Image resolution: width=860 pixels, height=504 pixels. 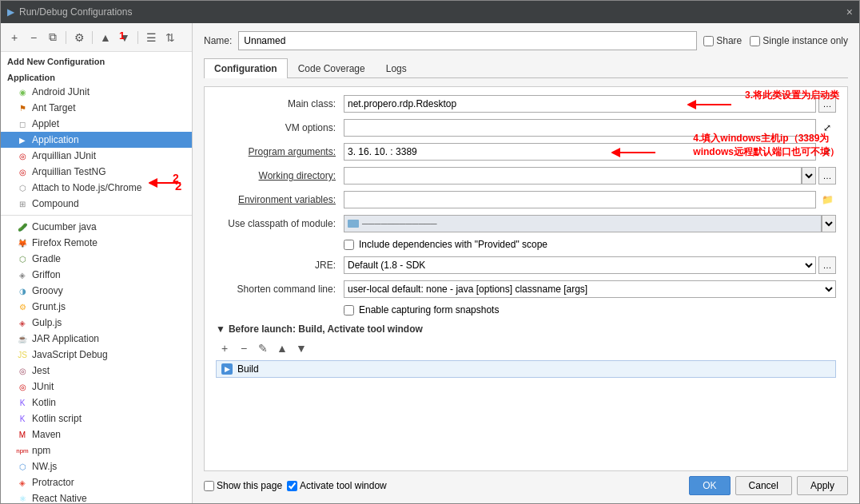 I want to click on vm-options-expand-button: ⤢, so click(x=827, y=128).